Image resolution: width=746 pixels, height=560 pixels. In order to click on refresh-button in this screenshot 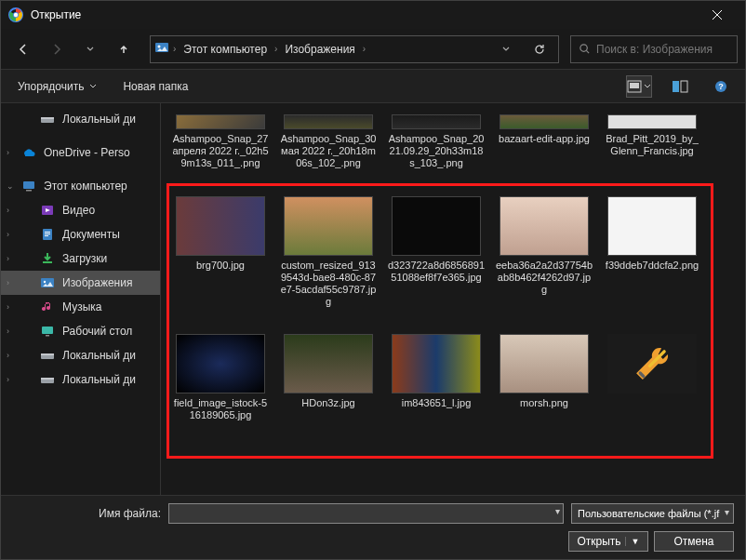, I will do `click(540, 49)`.